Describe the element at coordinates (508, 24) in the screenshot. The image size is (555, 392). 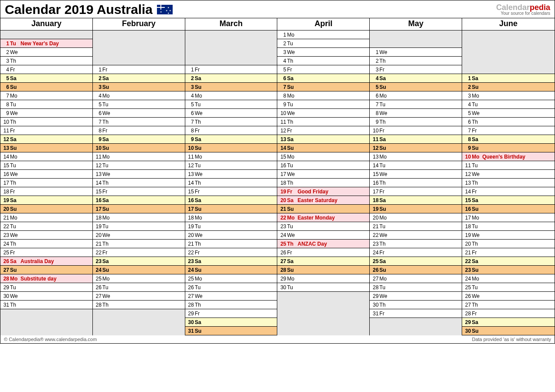
I see `month-header: June` at that location.